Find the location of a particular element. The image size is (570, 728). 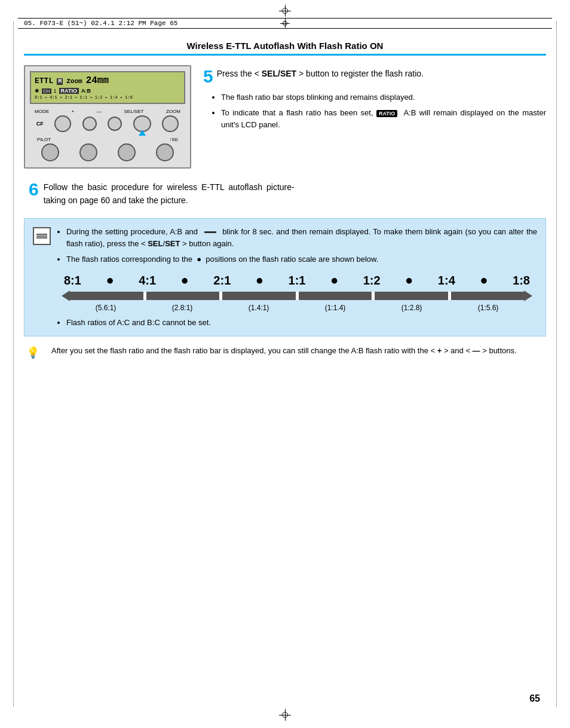

header-text: 05. F073-E (51~) 02.4.1 2:12 PM Page 65 is located at coordinates (100, 23).